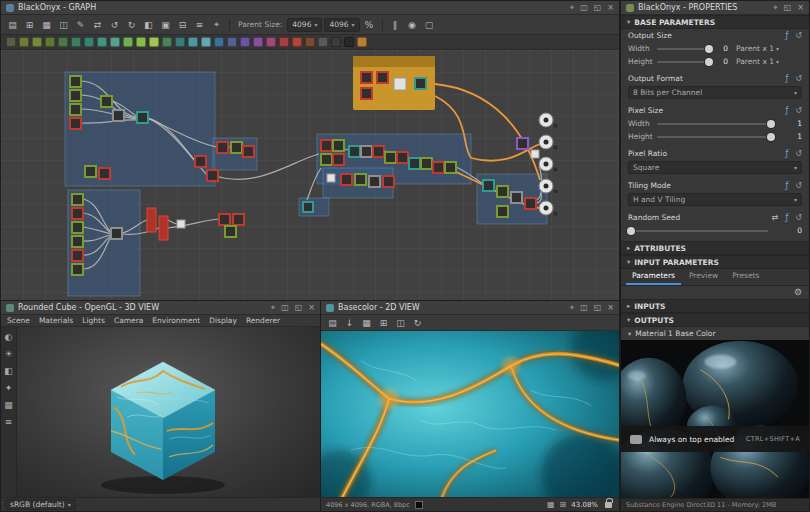  What do you see at coordinates (584, 505) in the screenshot?
I see `zoom-level: 43.08%` at bounding box center [584, 505].